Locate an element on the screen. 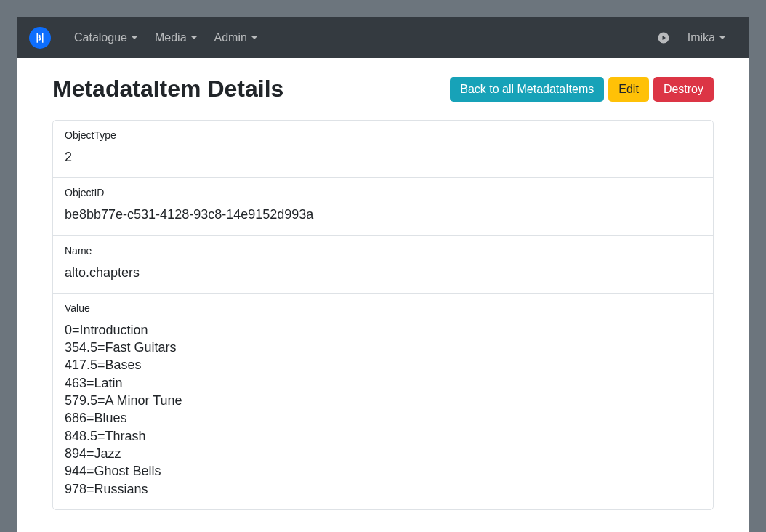 The width and height of the screenshot is (766, 532). field-value: alto.chapters is located at coordinates (383, 273).